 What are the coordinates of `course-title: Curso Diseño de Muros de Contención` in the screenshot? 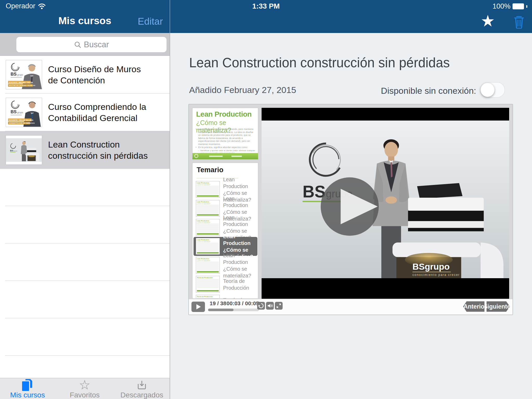 It's located at (107, 75).